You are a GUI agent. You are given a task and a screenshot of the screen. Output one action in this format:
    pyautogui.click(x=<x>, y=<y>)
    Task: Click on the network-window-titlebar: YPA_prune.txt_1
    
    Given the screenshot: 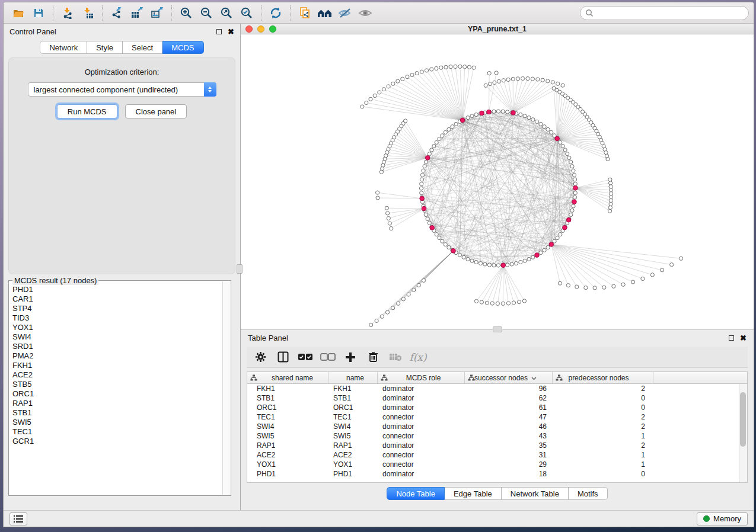 What is the action you would take?
    pyautogui.click(x=497, y=29)
    